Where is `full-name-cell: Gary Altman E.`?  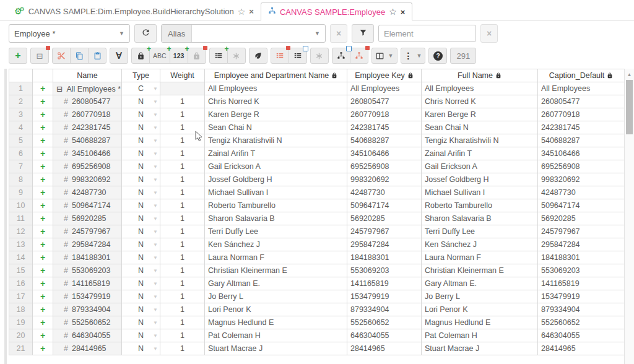
full-name-cell: Gary Altman E. is located at coordinates (480, 284).